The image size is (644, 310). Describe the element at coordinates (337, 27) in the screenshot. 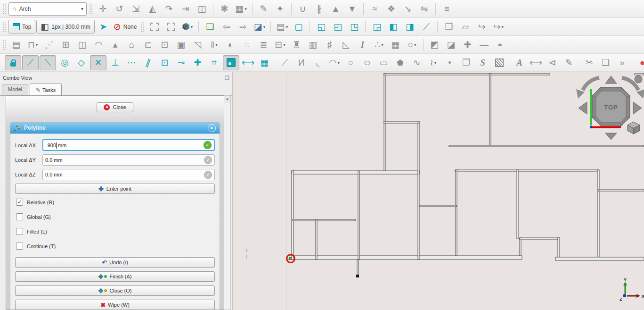

I see `view-top: ◰` at that location.